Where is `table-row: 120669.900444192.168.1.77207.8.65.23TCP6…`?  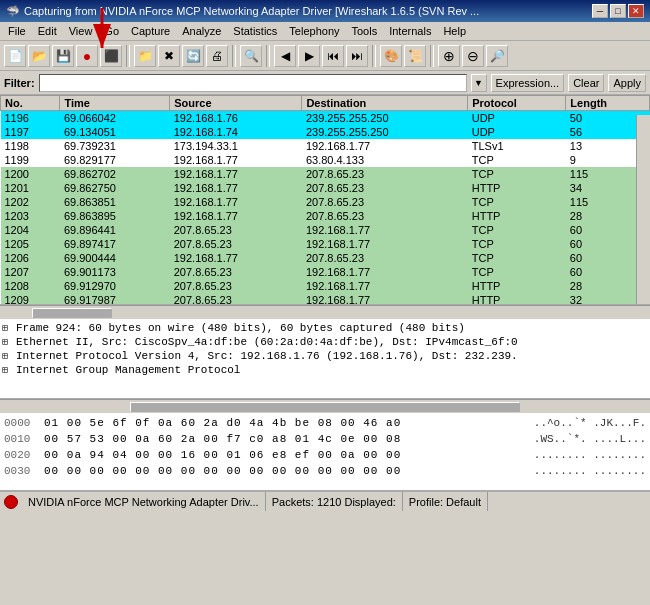 table-row: 120669.900444192.168.1.77207.8.65.23TCP6… is located at coordinates (326, 258).